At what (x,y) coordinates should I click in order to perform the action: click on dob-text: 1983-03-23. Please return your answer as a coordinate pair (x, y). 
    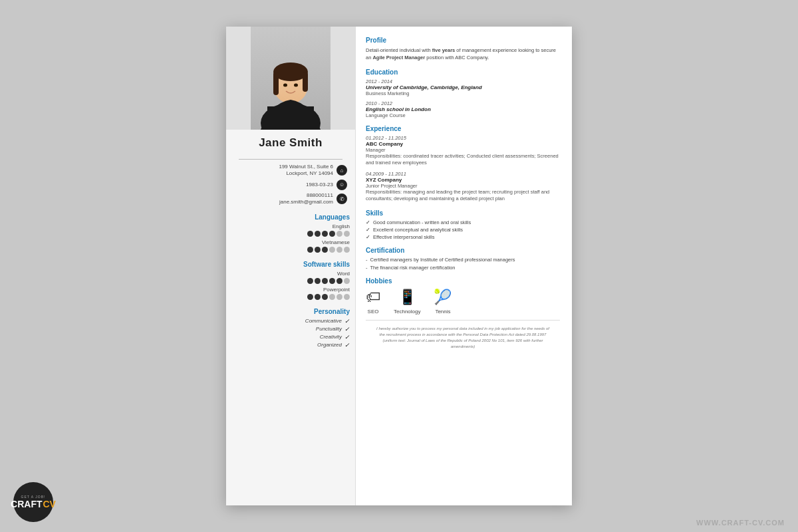
    Looking at the image, I should click on (319, 185).